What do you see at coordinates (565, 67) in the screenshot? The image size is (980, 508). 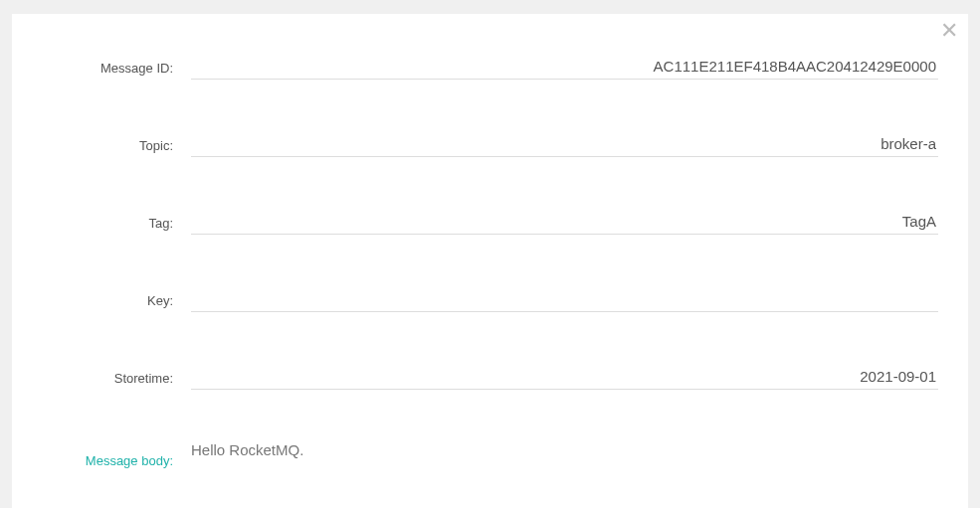 I see `input-message-id` at bounding box center [565, 67].